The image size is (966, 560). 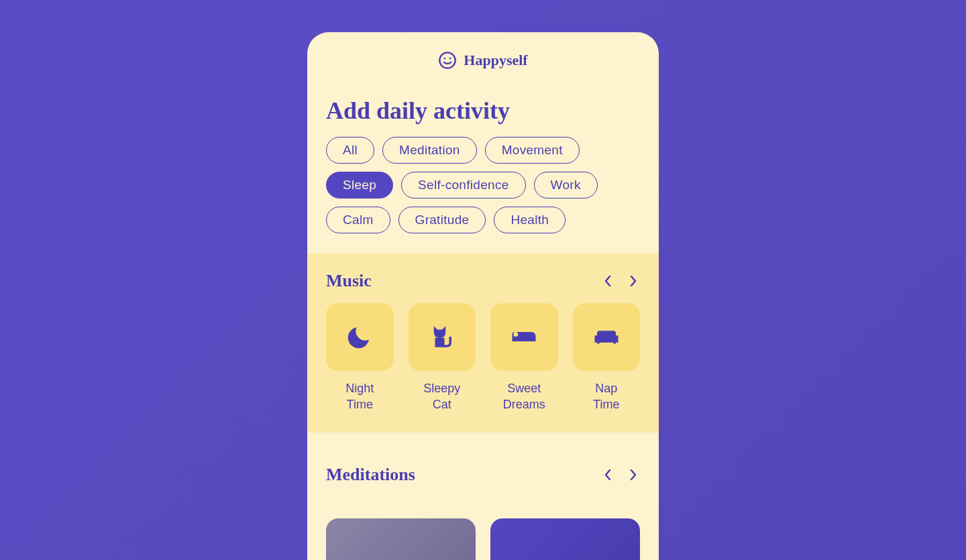 I want to click on meditations-next-button, so click(x=633, y=475).